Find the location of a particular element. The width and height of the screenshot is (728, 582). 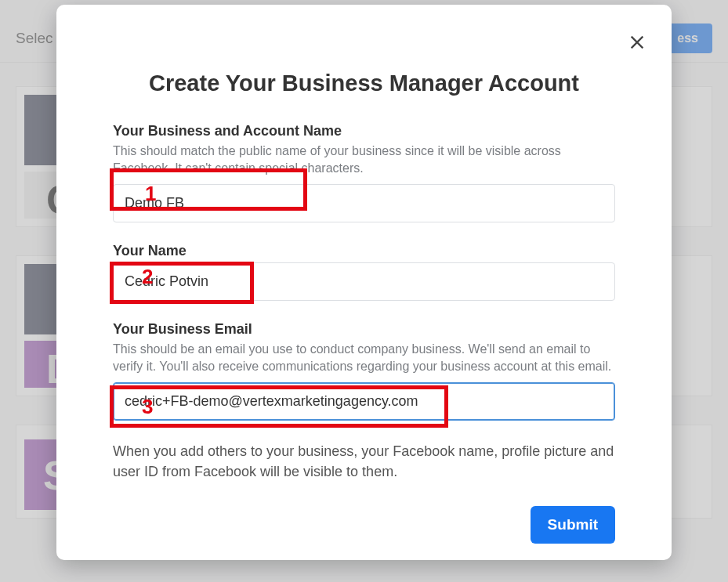

business-email-input is located at coordinates (364, 401).